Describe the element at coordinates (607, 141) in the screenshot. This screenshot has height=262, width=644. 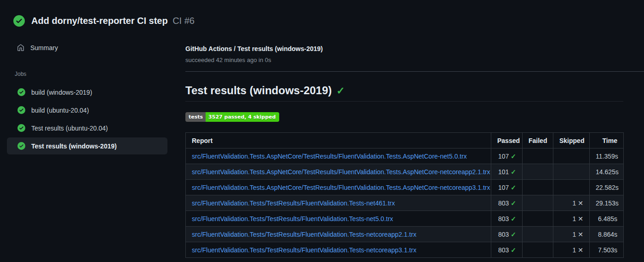
I see `column-header-time: Time` at that location.